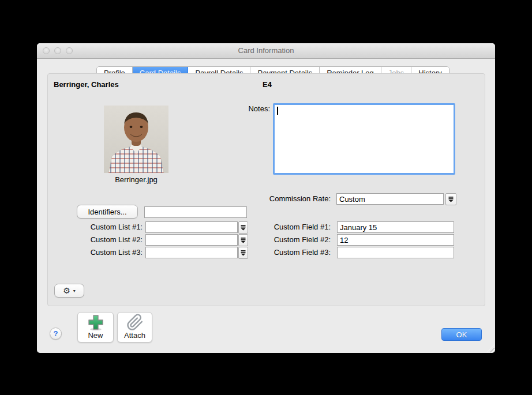 The width and height of the screenshot is (532, 395). I want to click on attach-button: Attach, so click(135, 328).